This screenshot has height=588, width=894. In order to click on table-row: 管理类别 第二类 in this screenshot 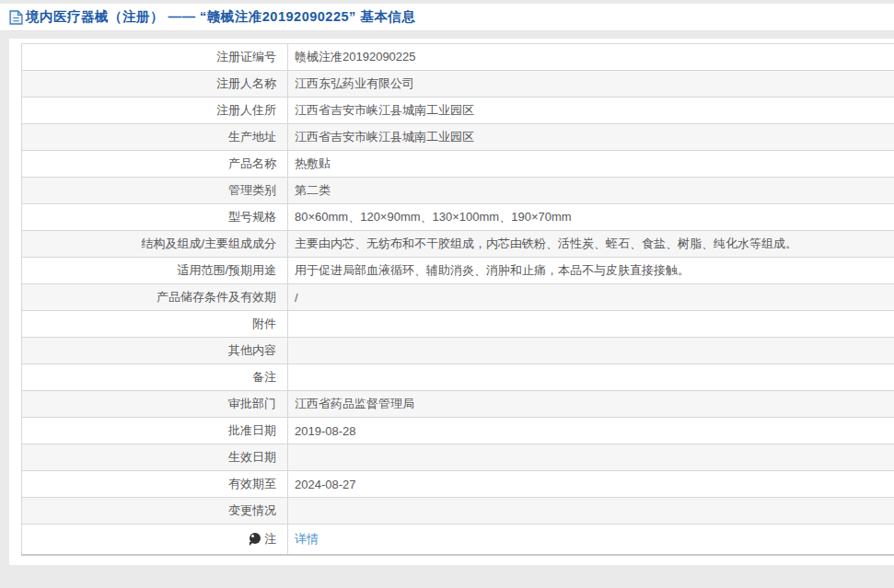, I will do `click(459, 191)`.